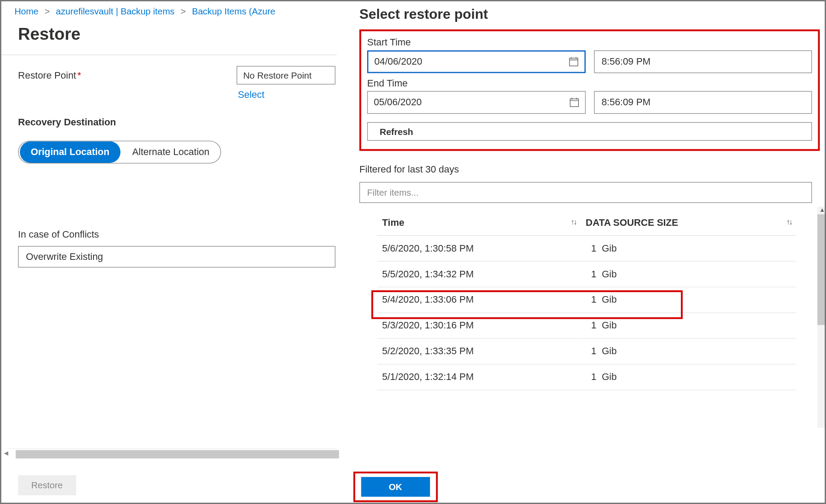 The image size is (826, 504). What do you see at coordinates (395, 487) in the screenshot?
I see `ok-button: OK` at bounding box center [395, 487].